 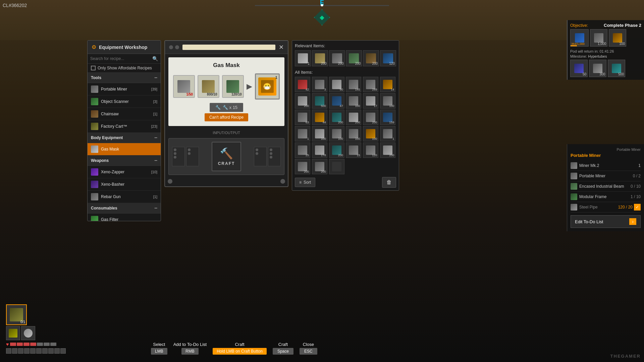 What do you see at coordinates (354, 134) in the screenshot?
I see `item-22: 100` at bounding box center [354, 134].